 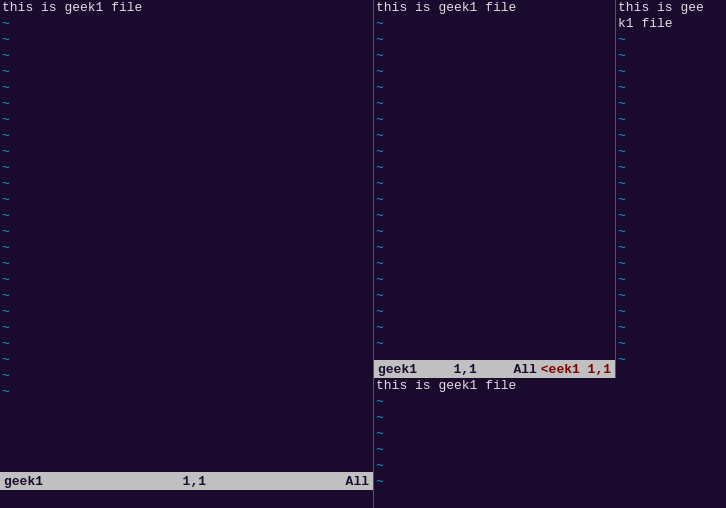 What do you see at coordinates (550, 466) in the screenshot?
I see `br-tilde-5: ~` at bounding box center [550, 466].